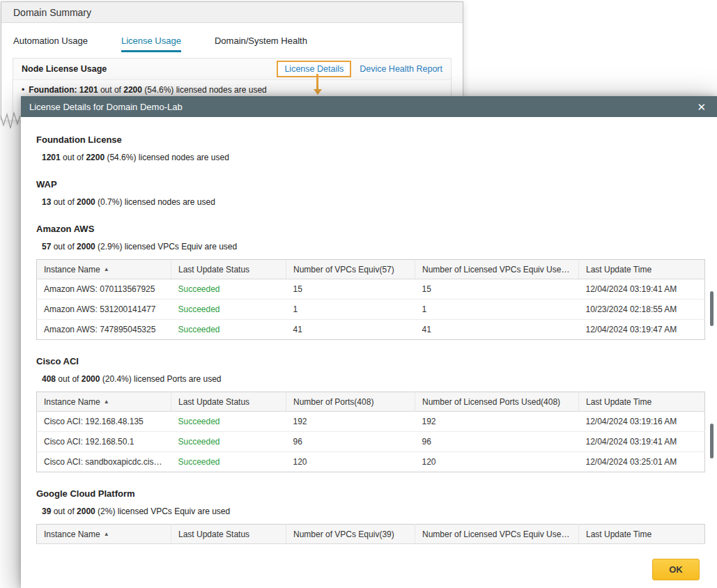 Image resolution: width=717 pixels, height=588 pixels. What do you see at coordinates (371, 149) in the screenshot?
I see `license-section: Foundation License1201 out of 2200 (54.6…` at bounding box center [371, 149].